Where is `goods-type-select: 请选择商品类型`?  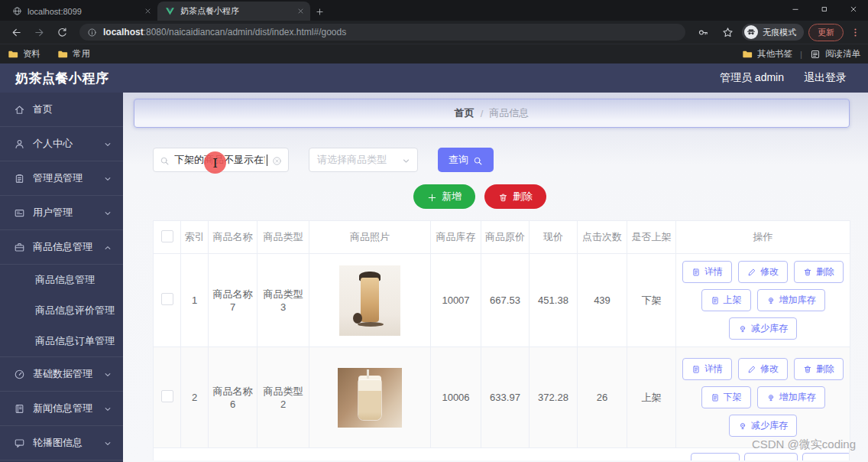 goods-type-select: 请选择商品类型 is located at coordinates (364, 160).